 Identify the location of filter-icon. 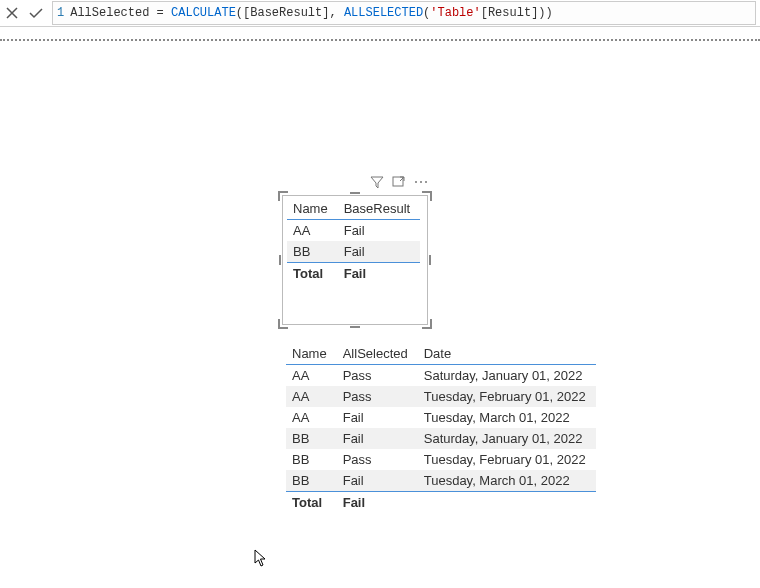
(377, 182).